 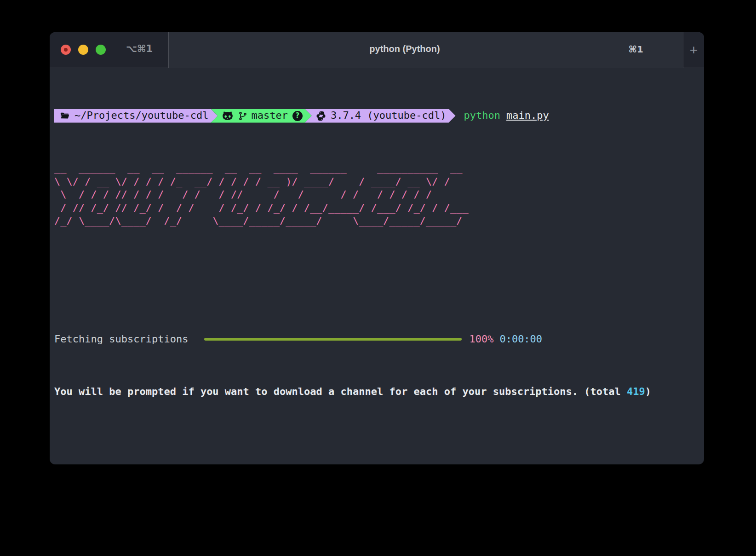 What do you see at coordinates (648, 391) in the screenshot?
I see `message-text-close: )` at bounding box center [648, 391].